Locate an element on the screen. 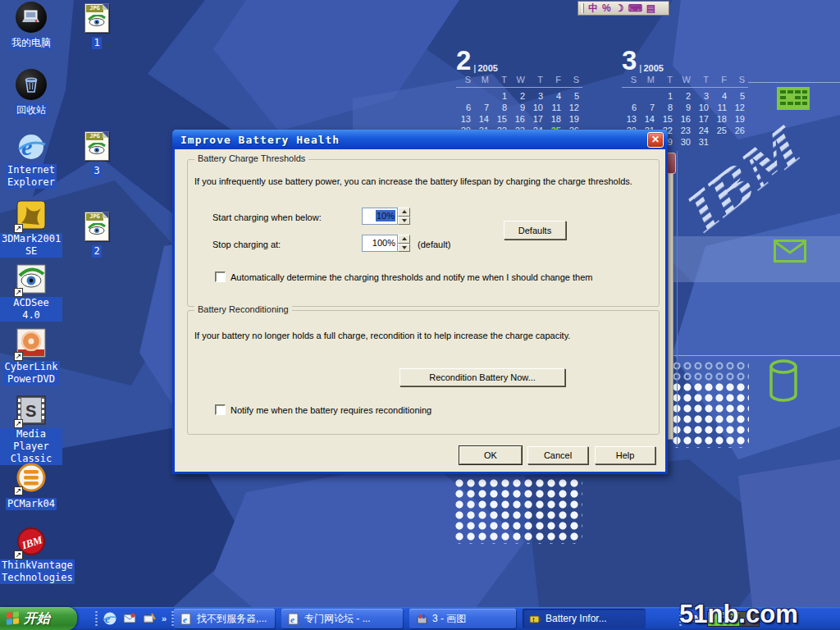 The height and width of the screenshot is (630, 840). auto-determine-label: Automatically determine the charging thr… is located at coordinates (442, 277).